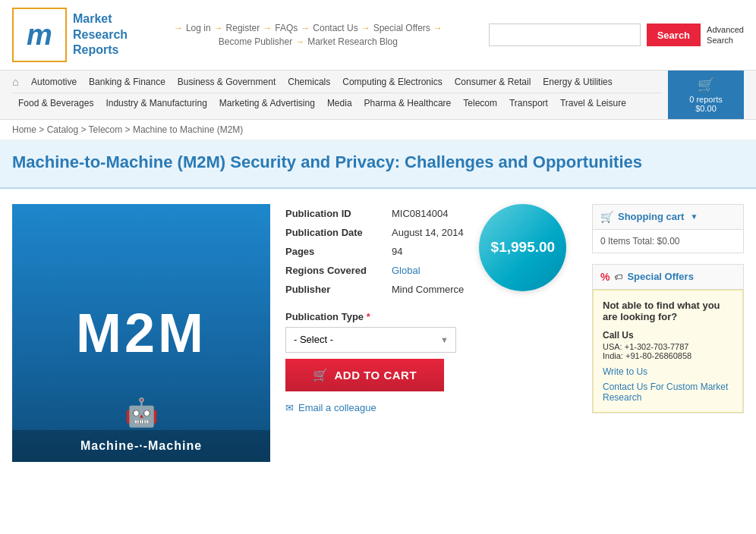 The height and width of the screenshot is (534, 756). Describe the element at coordinates (226, 82) in the screenshot. I see `cat-business: Business & Government` at that location.